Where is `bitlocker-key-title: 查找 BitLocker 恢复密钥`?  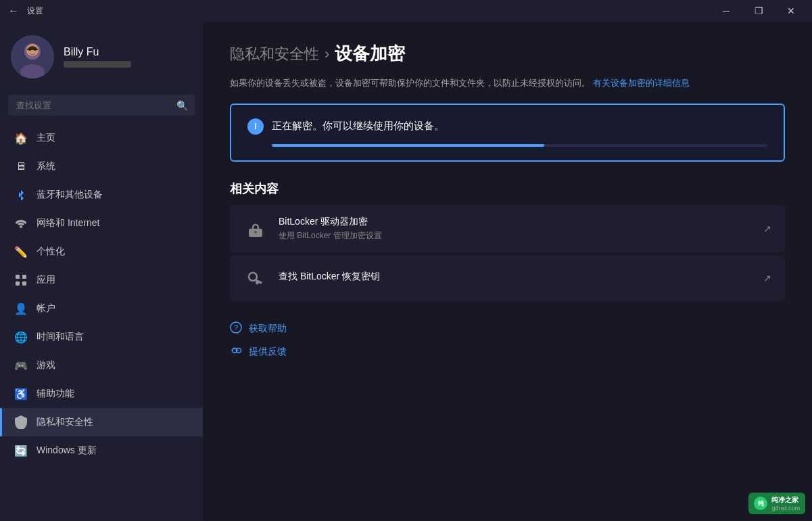 bitlocker-key-title: 查找 BitLocker 恢复密钥 is located at coordinates (515, 277).